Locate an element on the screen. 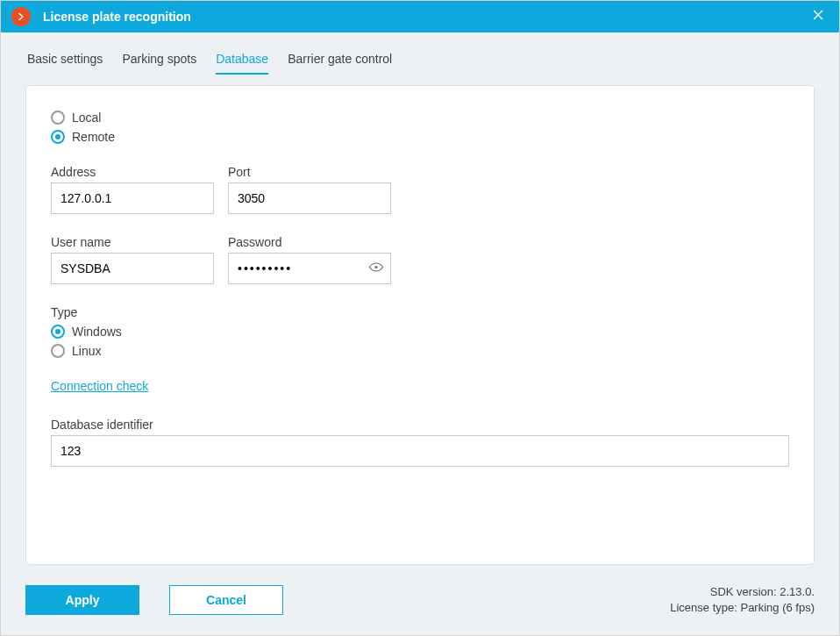 The width and height of the screenshot is (840, 636). port-input is located at coordinates (310, 198).